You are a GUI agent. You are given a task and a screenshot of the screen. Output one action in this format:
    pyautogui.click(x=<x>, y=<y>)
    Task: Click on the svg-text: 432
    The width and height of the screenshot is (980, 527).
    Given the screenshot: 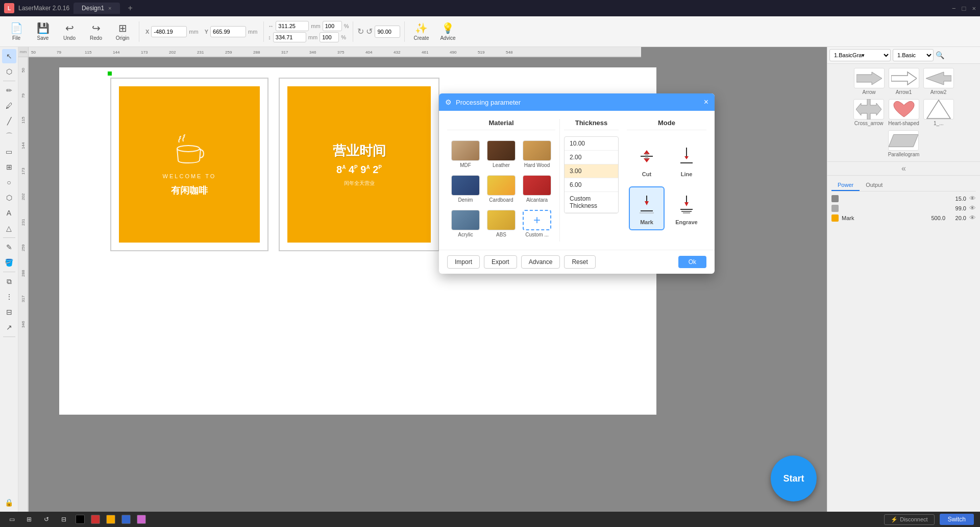 What is the action you would take?
    pyautogui.click(x=397, y=52)
    